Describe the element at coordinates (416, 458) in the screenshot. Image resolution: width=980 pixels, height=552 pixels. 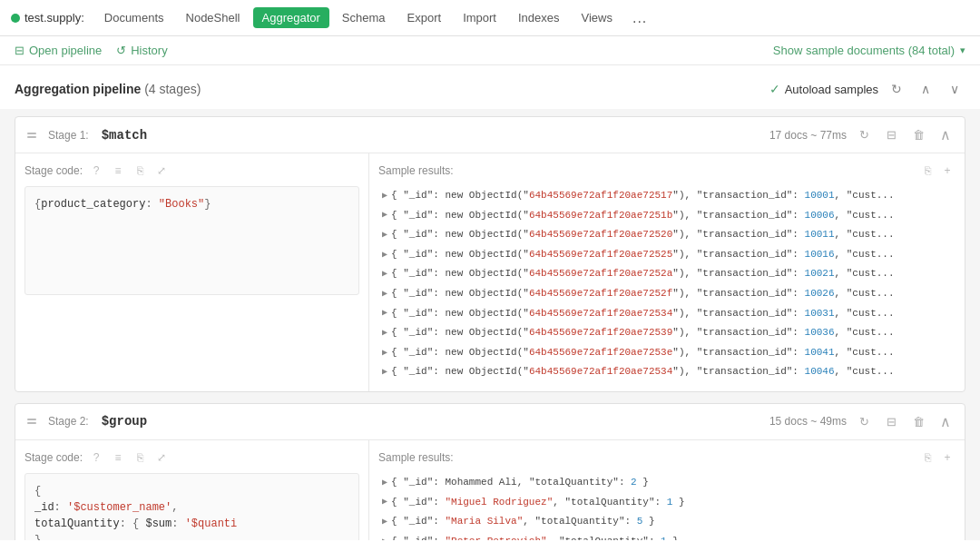
I see `stage-2-sample-results-label: Sample results:` at that location.